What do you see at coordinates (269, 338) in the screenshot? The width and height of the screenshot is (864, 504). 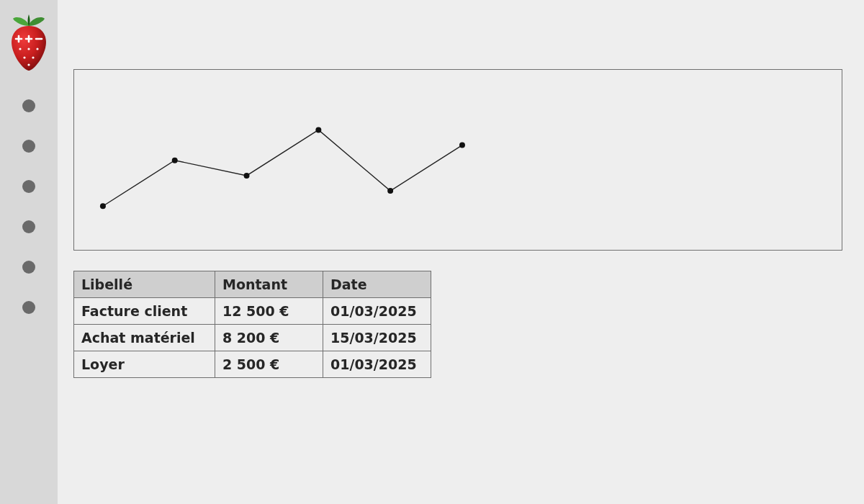 I see `cell-montant: 8 200 €` at bounding box center [269, 338].